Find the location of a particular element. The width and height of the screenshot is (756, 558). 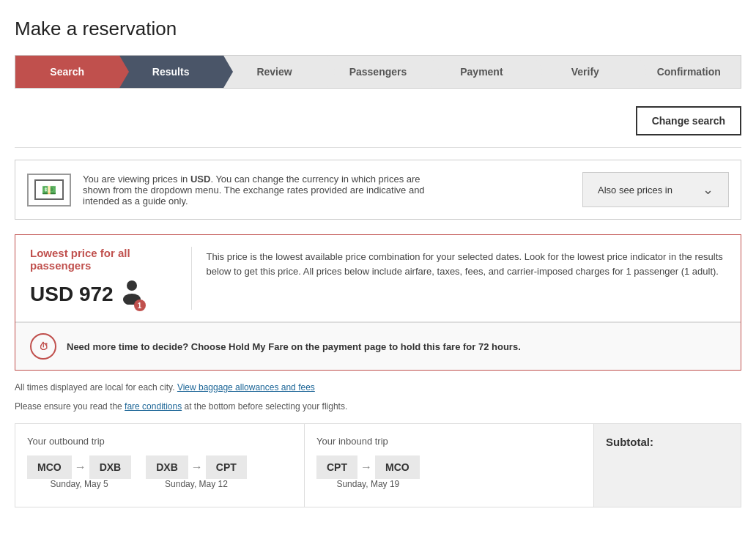

route-segment-1: DXB→CPTSunday, May 12 is located at coordinates (196, 472).